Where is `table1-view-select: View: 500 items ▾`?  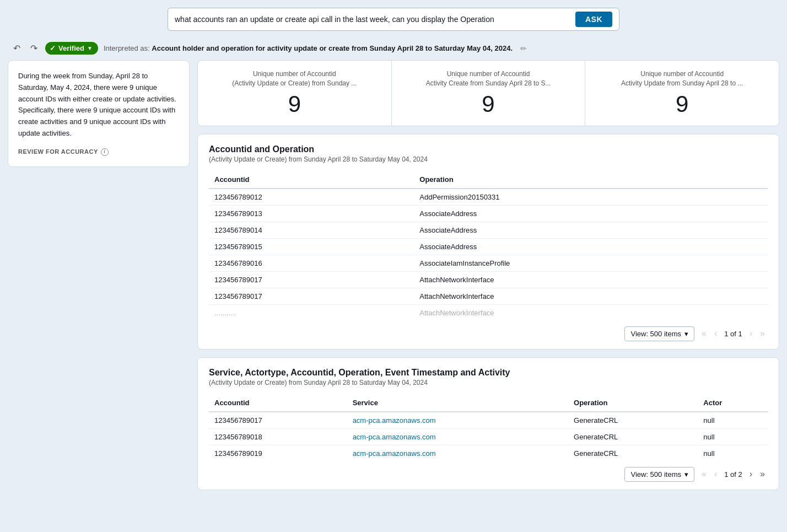 table1-view-select: View: 500 items ▾ is located at coordinates (659, 334).